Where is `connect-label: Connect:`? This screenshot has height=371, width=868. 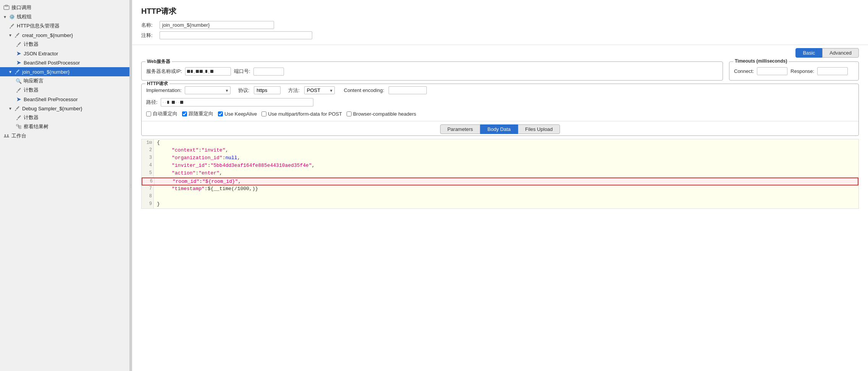
connect-label: Connect: is located at coordinates (744, 71).